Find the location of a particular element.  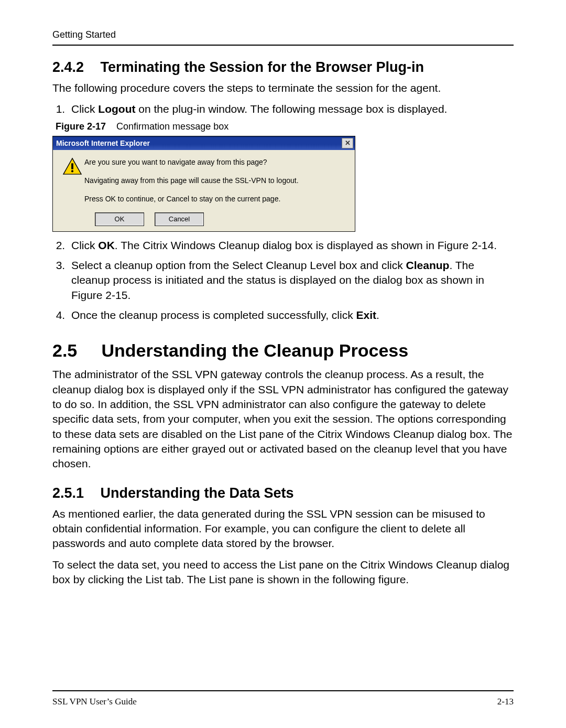

para-25: The administrator of the SSL VPN gateway… is located at coordinates (283, 419).